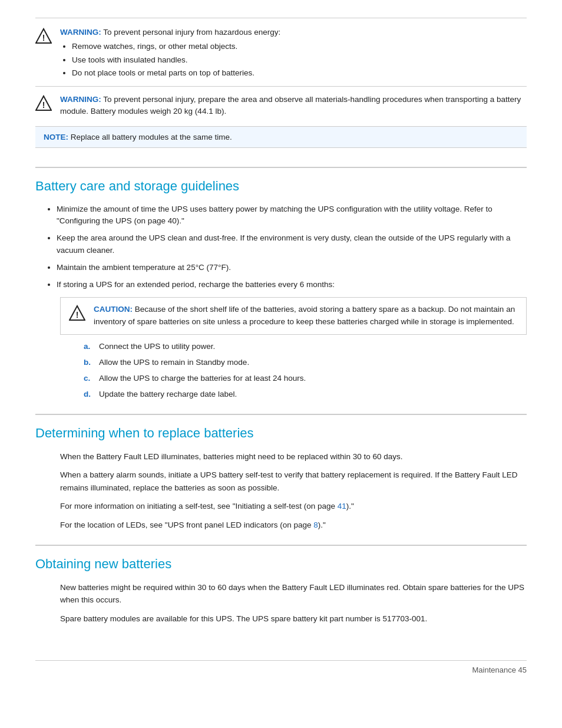 This screenshot has height=728, width=562. Describe the element at coordinates (281, 349) in the screenshot. I see `caution-indent: ! CAUTION: Because of the short shelf li…` at that location.